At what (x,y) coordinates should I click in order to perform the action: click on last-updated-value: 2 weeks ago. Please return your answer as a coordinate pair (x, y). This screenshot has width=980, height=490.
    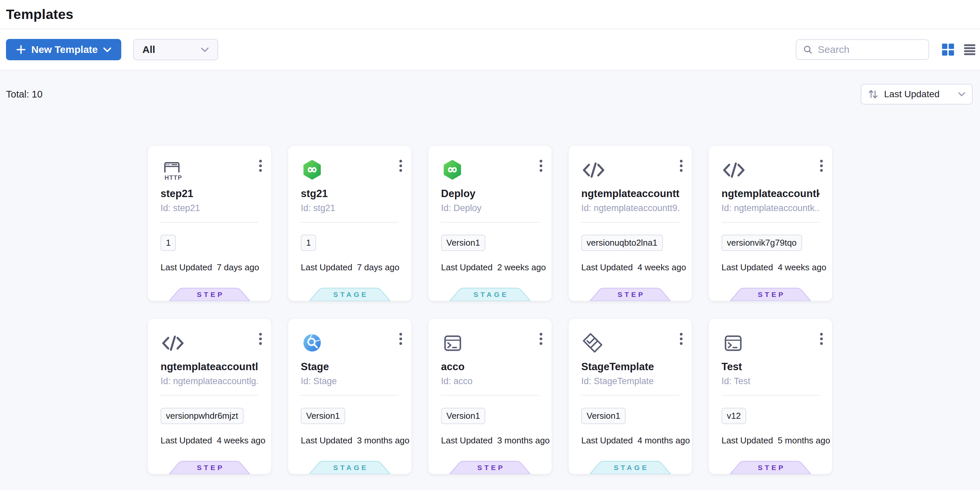
    Looking at the image, I should click on (522, 268).